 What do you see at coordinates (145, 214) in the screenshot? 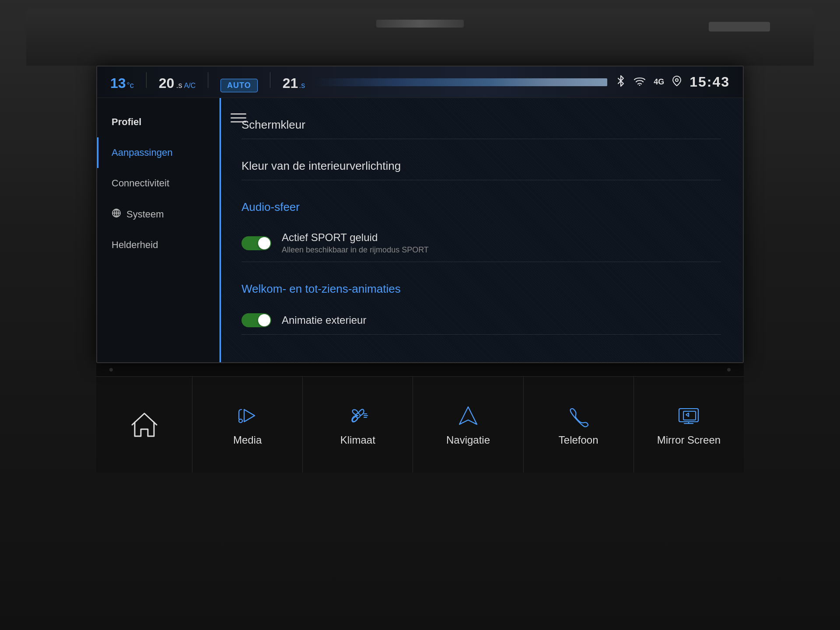
I see `sidebar-label-systeem: Systeem` at bounding box center [145, 214].